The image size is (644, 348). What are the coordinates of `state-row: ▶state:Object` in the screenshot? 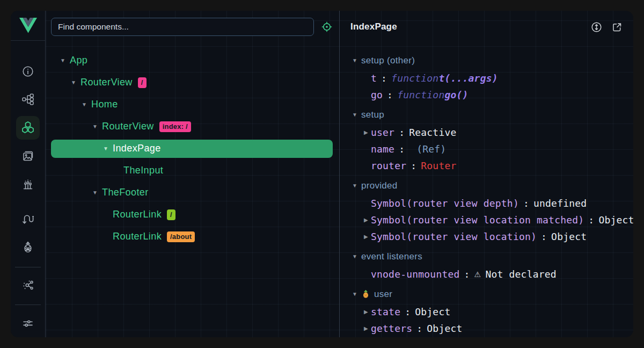 It's located at (486, 311).